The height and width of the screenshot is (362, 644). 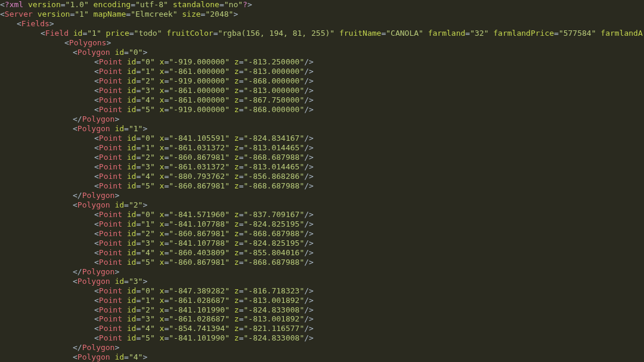 What do you see at coordinates (322, 243) in the screenshot?
I see `point-tag: <Point id="3" x="-841.107788" z="-824.82…` at bounding box center [322, 243].